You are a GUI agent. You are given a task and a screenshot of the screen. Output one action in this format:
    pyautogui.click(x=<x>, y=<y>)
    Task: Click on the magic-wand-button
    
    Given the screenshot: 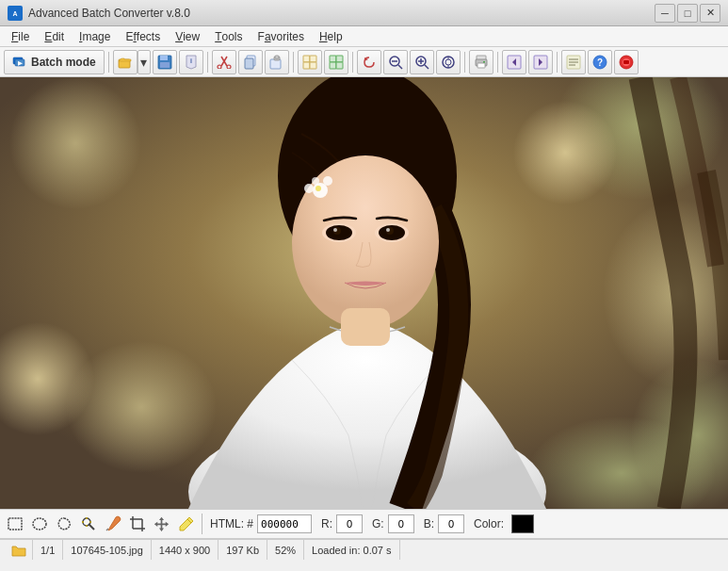 What is the action you would take?
    pyautogui.click(x=89, y=524)
    